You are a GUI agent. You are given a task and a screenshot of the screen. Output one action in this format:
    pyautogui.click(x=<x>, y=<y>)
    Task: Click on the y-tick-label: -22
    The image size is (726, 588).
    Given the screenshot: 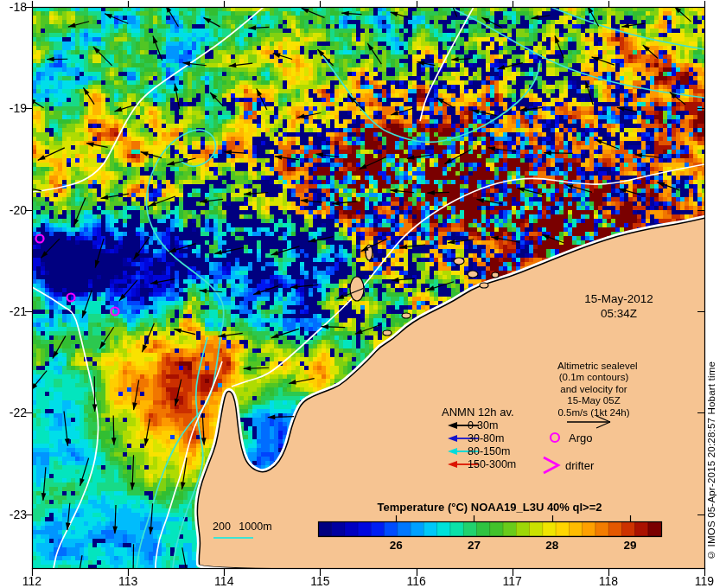 What is the action you would take?
    pyautogui.click(x=14, y=412)
    